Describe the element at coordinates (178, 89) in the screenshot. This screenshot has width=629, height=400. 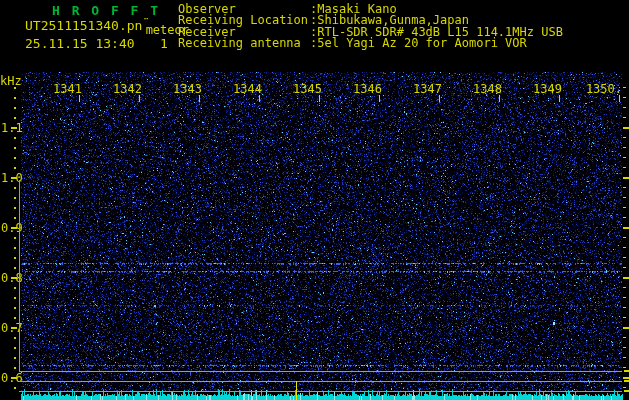
I see `x-axis-label: 1343` at that location.